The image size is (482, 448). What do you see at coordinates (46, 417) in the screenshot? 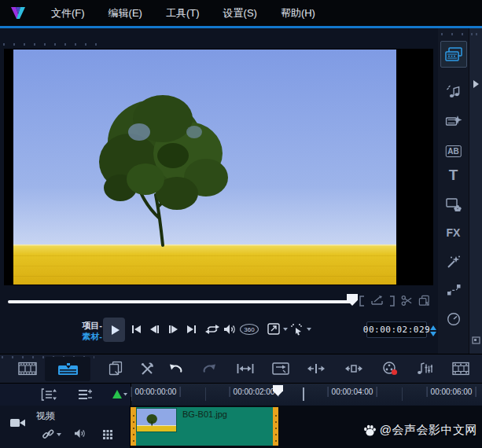
I see `track-label: 视频` at bounding box center [46, 417].